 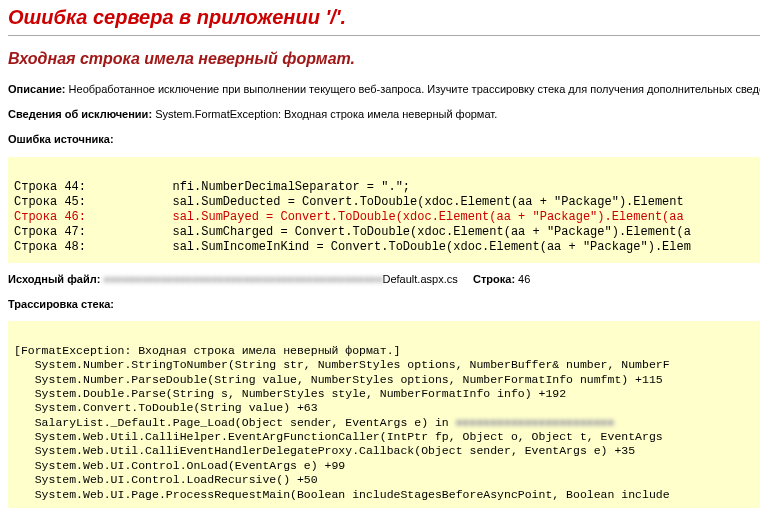 What do you see at coordinates (494, 279) in the screenshot?
I see `source-file-line-label: Строка:` at bounding box center [494, 279].